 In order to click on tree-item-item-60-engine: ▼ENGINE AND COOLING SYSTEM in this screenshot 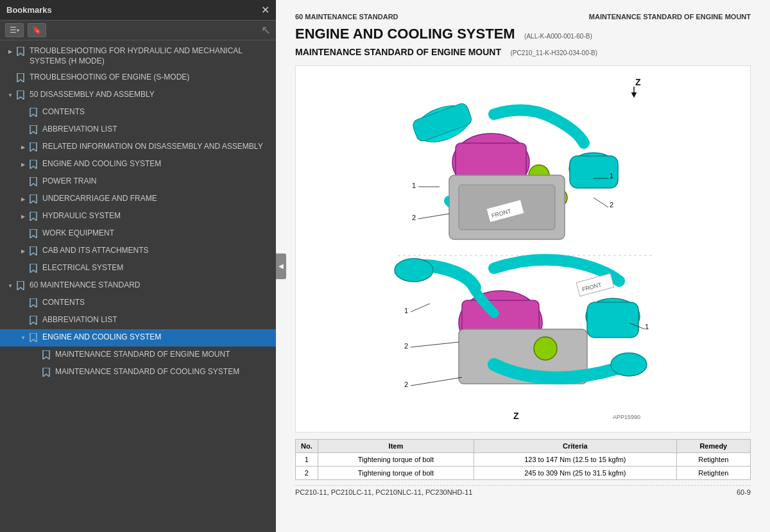, I will do `click(138, 338)`.